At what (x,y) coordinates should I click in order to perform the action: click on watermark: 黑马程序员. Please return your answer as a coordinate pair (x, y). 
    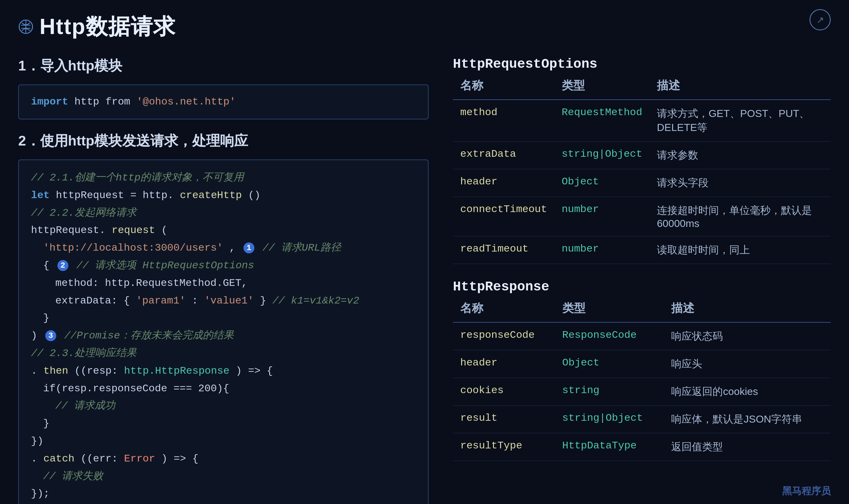
    Looking at the image, I should click on (807, 491).